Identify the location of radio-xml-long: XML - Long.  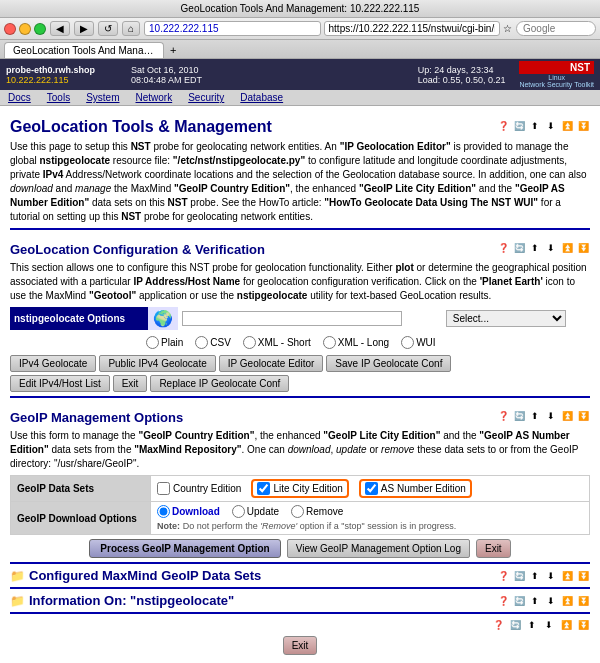
(356, 342).